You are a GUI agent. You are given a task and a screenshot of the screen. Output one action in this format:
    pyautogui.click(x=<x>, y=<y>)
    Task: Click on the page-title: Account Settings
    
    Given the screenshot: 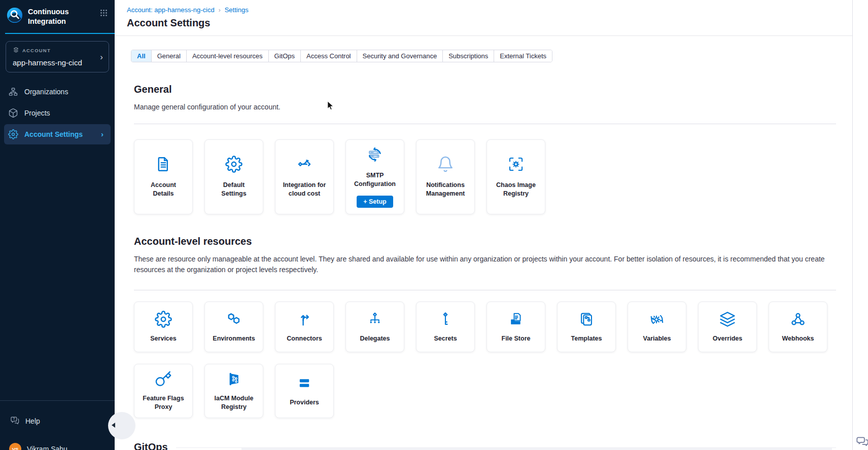 What is the action you would take?
    pyautogui.click(x=483, y=23)
    